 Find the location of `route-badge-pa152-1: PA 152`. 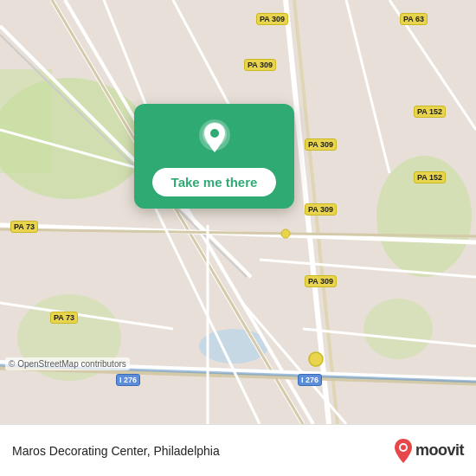

route-badge-pa152-1: PA 152 is located at coordinates (429, 112).